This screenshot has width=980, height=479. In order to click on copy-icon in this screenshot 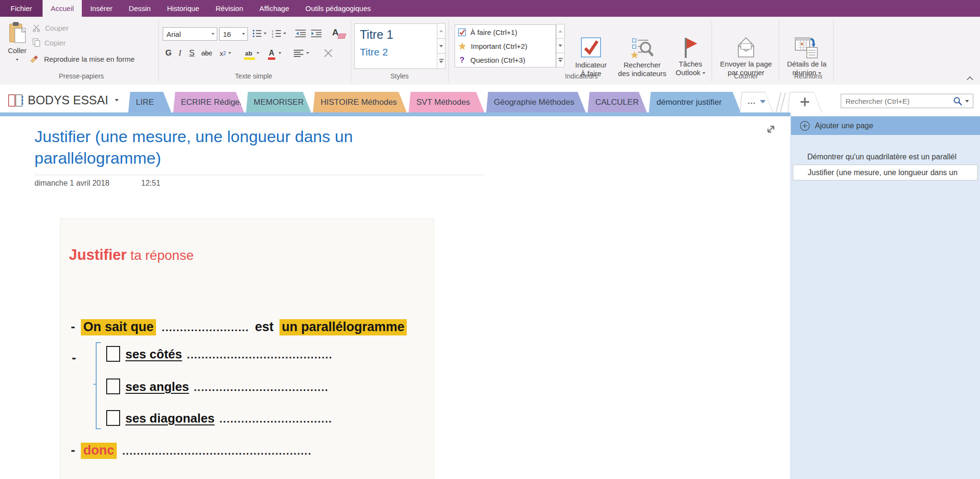, I will do `click(36, 43)`.